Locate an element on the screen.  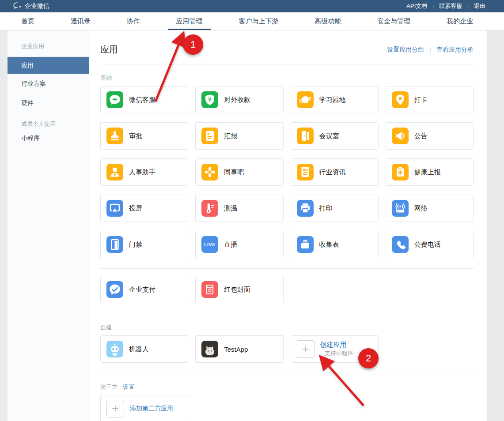
app-card: 红包封面 is located at coordinates (239, 289).